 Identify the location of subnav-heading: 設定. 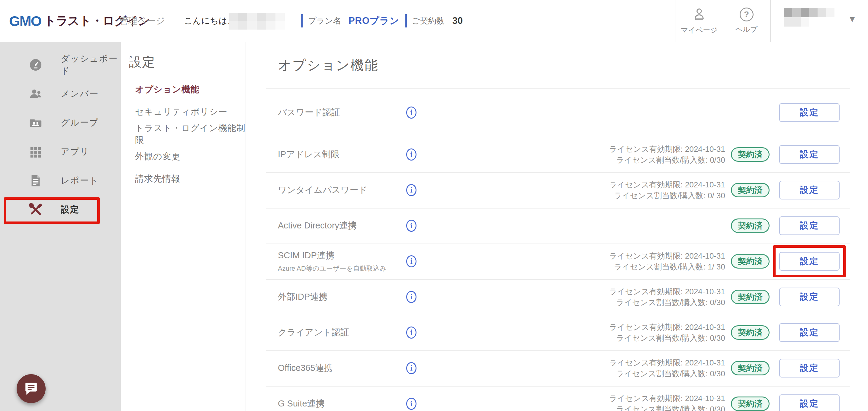
(187, 62).